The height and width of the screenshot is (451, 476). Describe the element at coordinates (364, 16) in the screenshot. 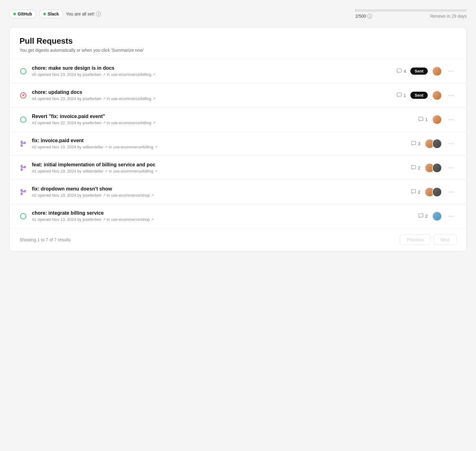

I see `usage-count: 2/500 i` at that location.